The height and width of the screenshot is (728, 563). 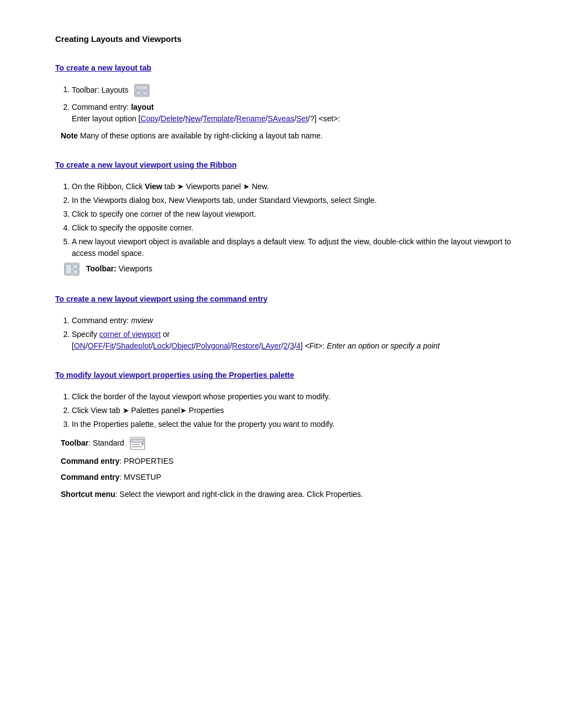 What do you see at coordinates (100, 89) in the screenshot?
I see `toolbar-layouts-label: Toolbar: Layouts` at bounding box center [100, 89].